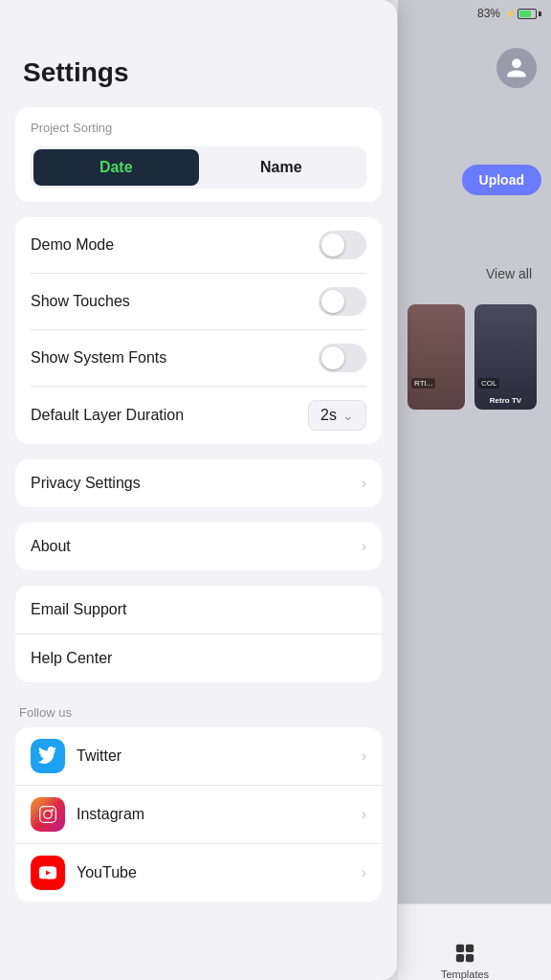 The image size is (551, 980). Describe the element at coordinates (48, 756) in the screenshot. I see `twitter-icon` at that location.